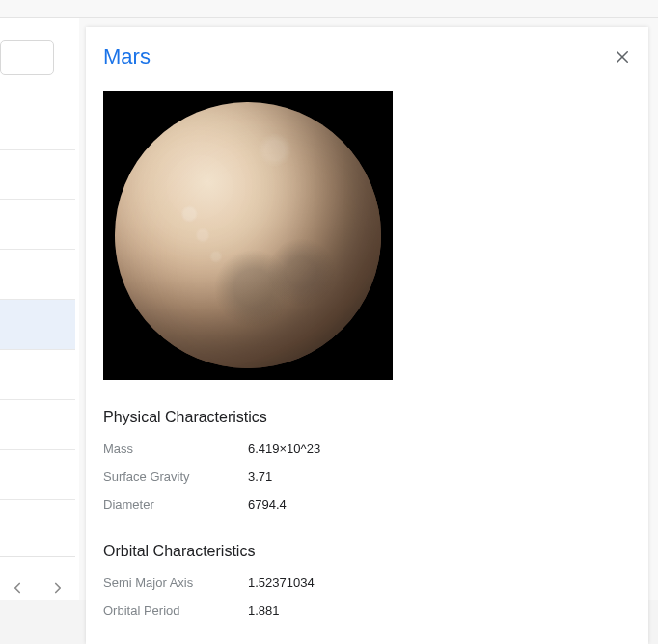 This screenshot has width=658, height=644. I want to click on panel-header: Mars, so click(367, 57).